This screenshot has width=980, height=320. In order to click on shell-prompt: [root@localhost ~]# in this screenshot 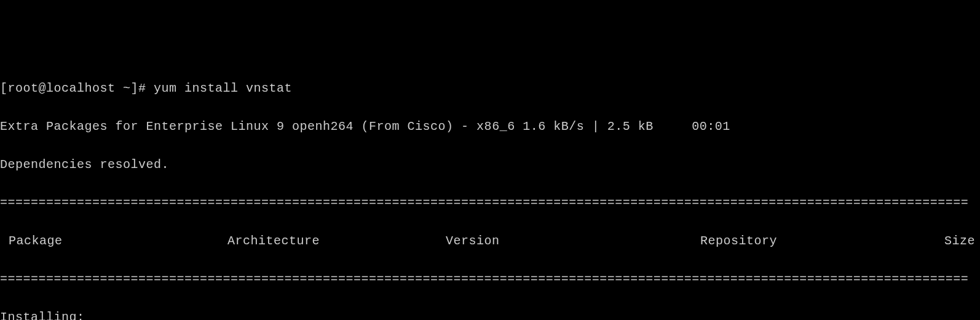, I will do `click(77, 89)`.